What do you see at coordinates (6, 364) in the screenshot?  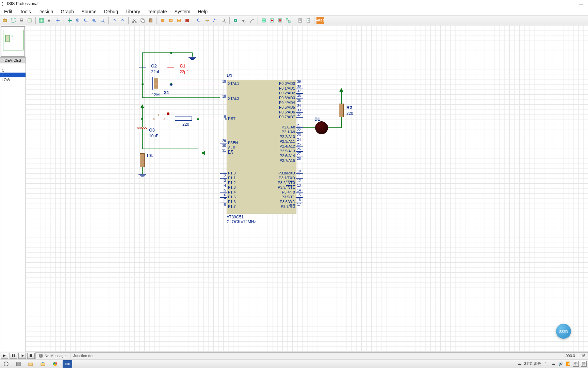 I see `start-button` at bounding box center [6, 364].